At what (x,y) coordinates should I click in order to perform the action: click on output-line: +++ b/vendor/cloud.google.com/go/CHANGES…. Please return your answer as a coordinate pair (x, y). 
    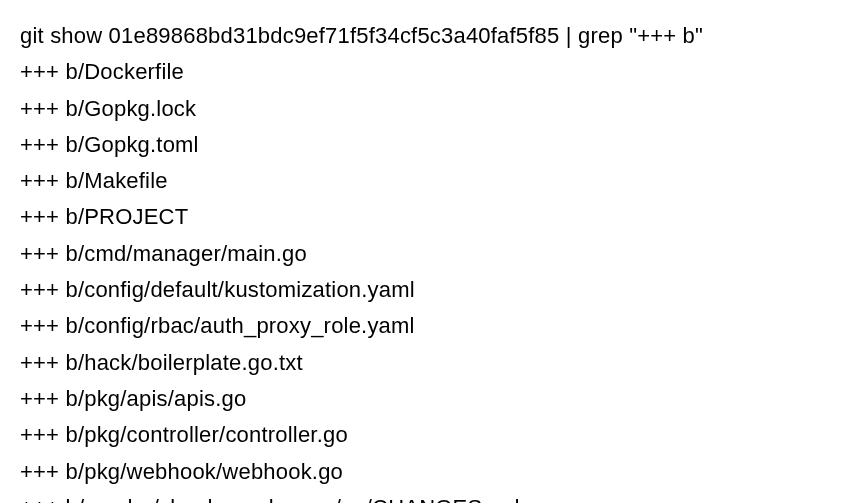
    Looking at the image, I should click on (425, 496).